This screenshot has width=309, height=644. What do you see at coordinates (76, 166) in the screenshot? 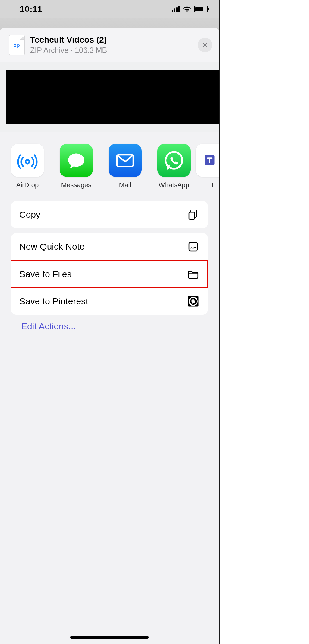
I see `share-app-messages: Messages` at bounding box center [76, 166].